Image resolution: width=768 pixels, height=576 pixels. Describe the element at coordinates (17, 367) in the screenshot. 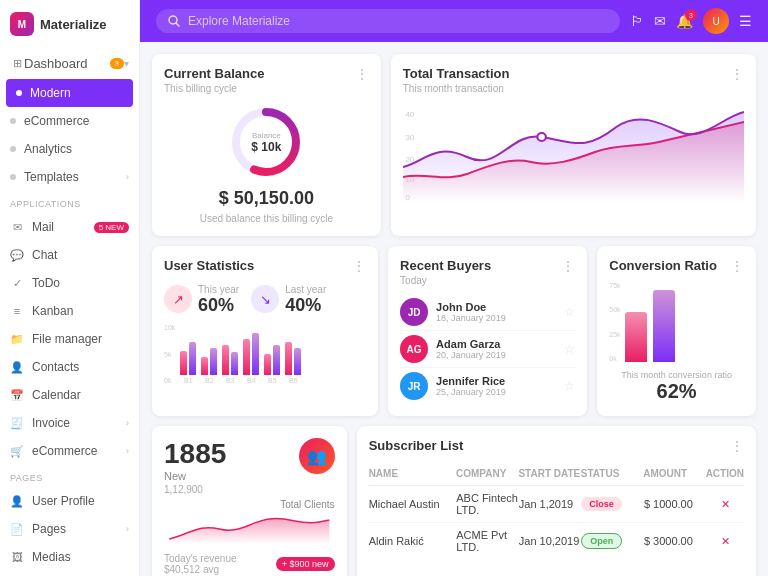

I see `contacts-icon: 👤` at that location.